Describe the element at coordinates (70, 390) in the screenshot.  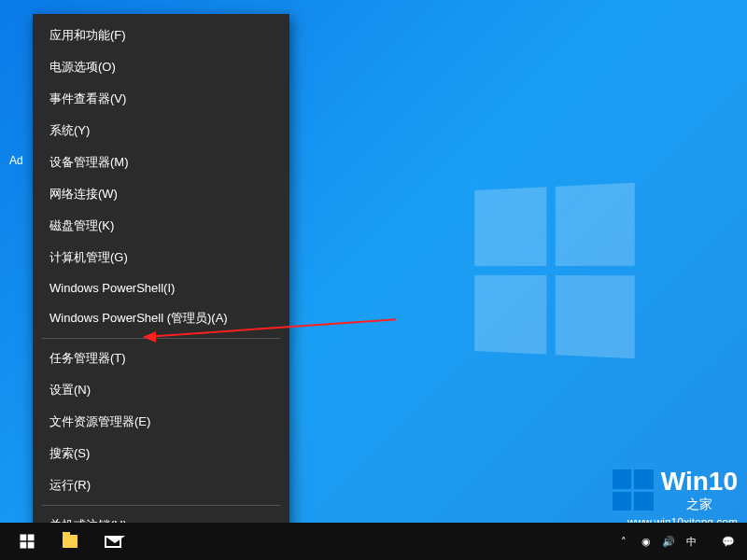
I see `menu-item-label: 设置(N)` at that location.